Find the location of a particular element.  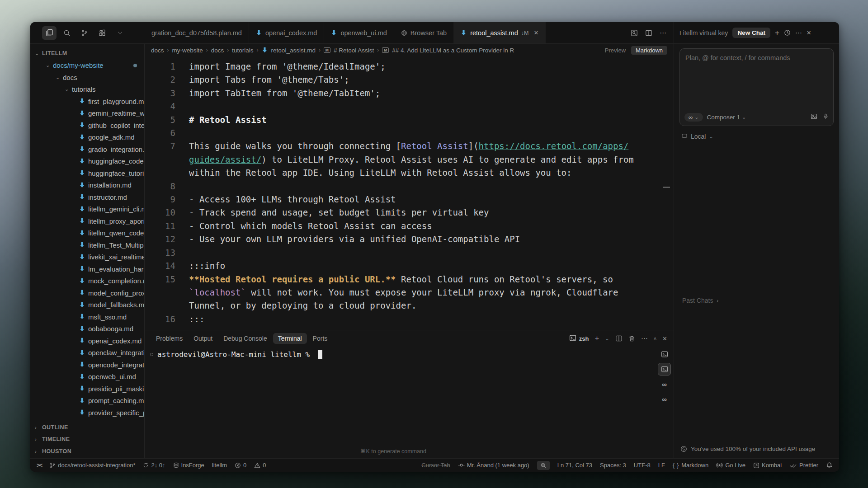

file-tree-item: huggingface_tutorial.md is located at coordinates (87, 174).